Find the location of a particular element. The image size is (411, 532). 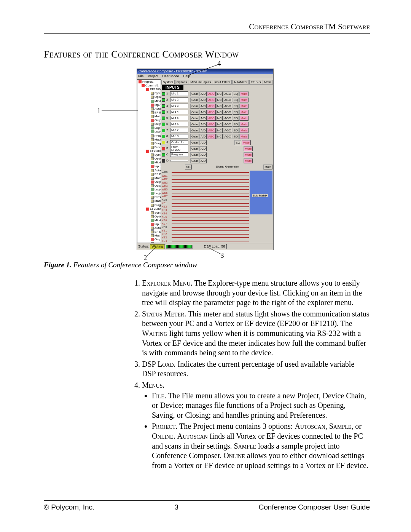

sub-matrix-block: Sub Matrix is located at coordinates (261, 193).